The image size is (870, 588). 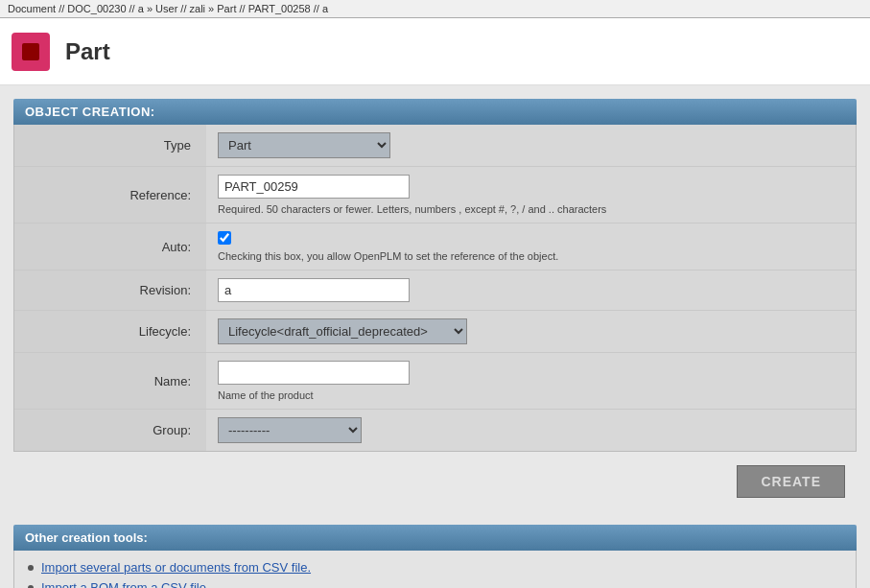 What do you see at coordinates (110, 247) in the screenshot?
I see `auto-label: Auto:` at bounding box center [110, 247].